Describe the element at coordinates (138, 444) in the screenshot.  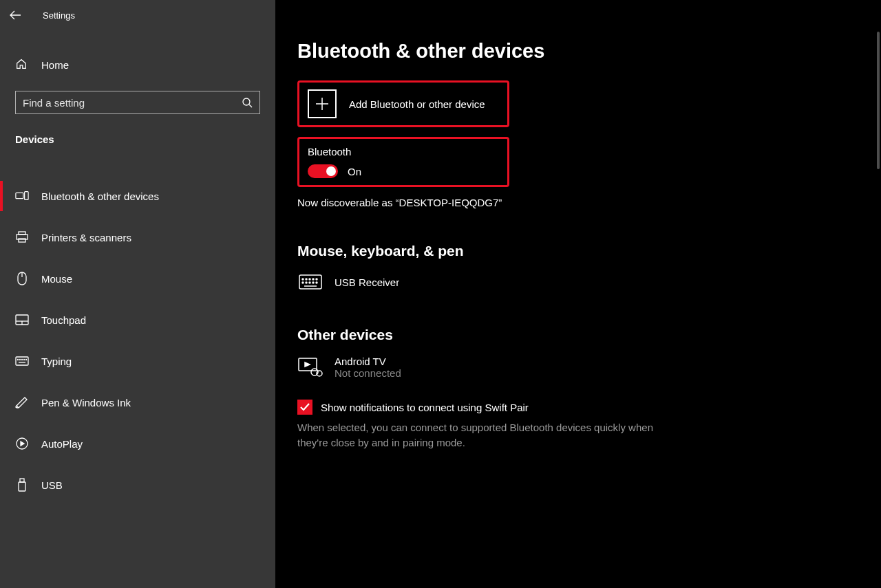
I see `sidebar-item-autoplay: AutoPlay` at that location.